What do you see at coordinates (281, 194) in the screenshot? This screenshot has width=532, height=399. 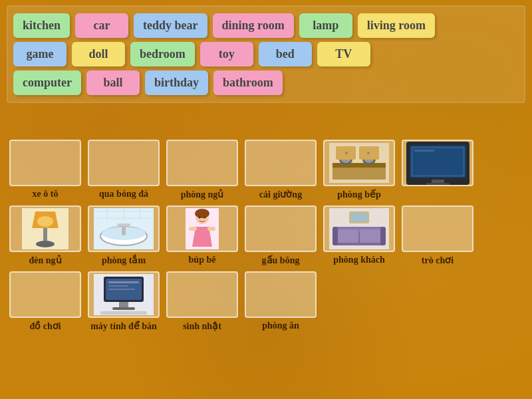 I see `drop-label-cai-giuong: cái giường` at bounding box center [281, 194].